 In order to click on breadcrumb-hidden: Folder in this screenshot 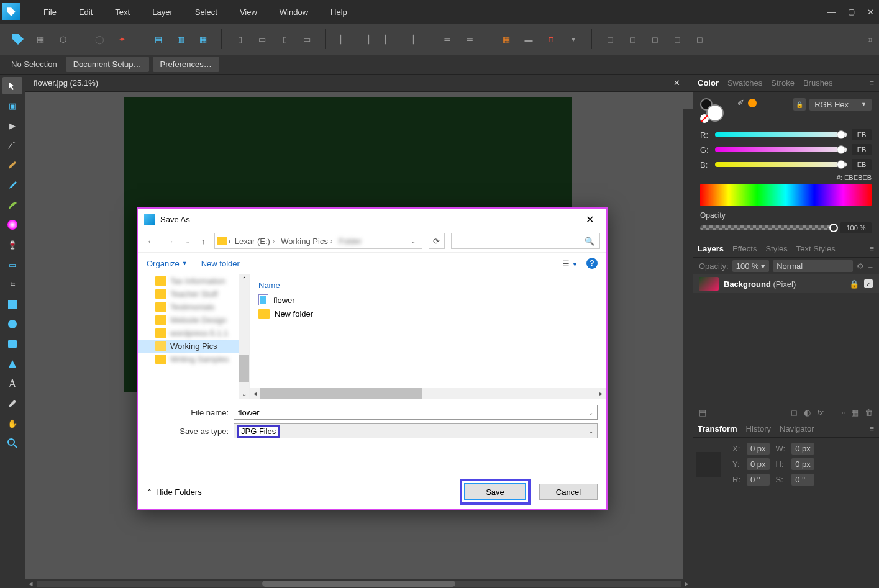, I will do `click(350, 241)`.